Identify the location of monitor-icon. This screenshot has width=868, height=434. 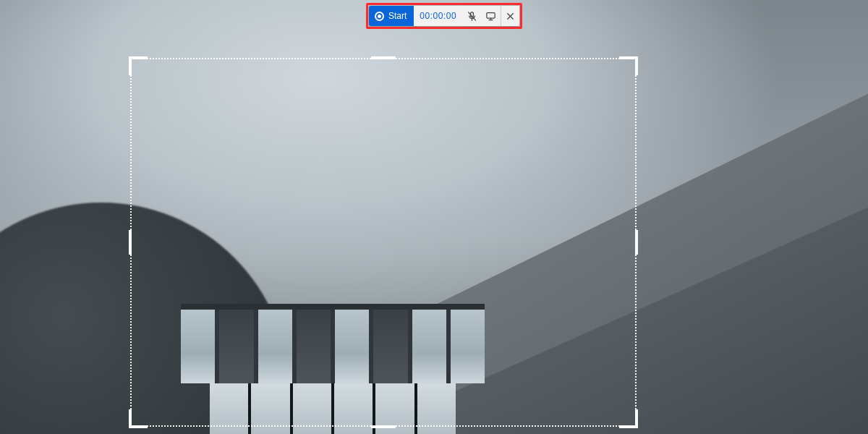
(490, 16).